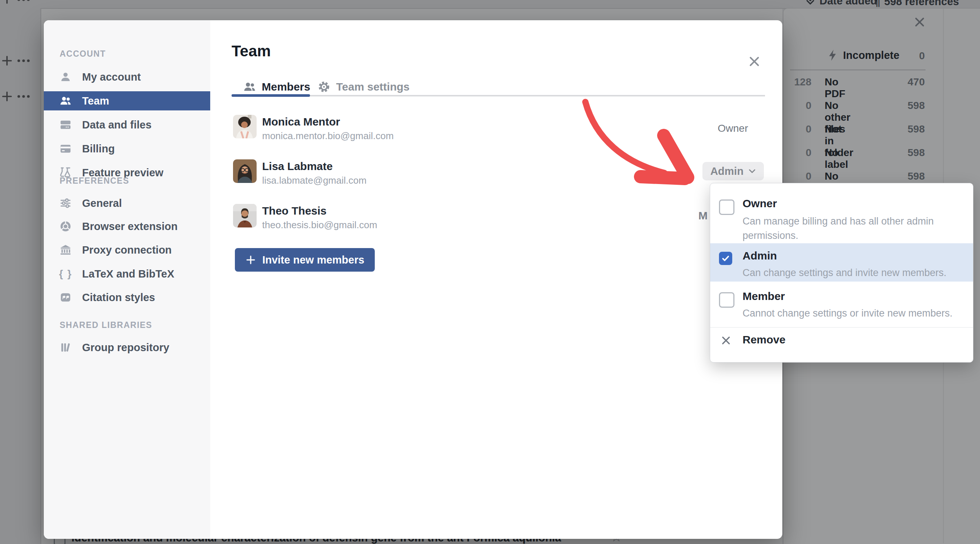 This screenshot has width=980, height=544. I want to click on role-dropdown-button: Admin, so click(733, 171).